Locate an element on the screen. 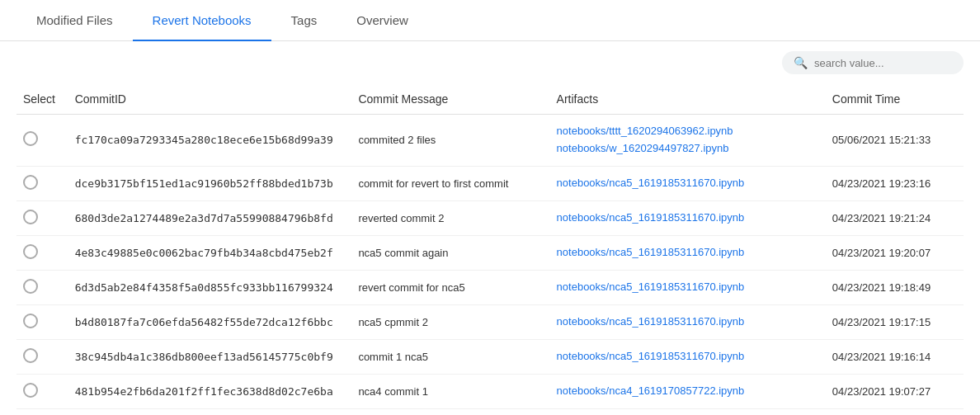  cell-commitid-5: b4d80187fa7c06efda56482f55de72dca12f6bbc is located at coordinates (210, 322).